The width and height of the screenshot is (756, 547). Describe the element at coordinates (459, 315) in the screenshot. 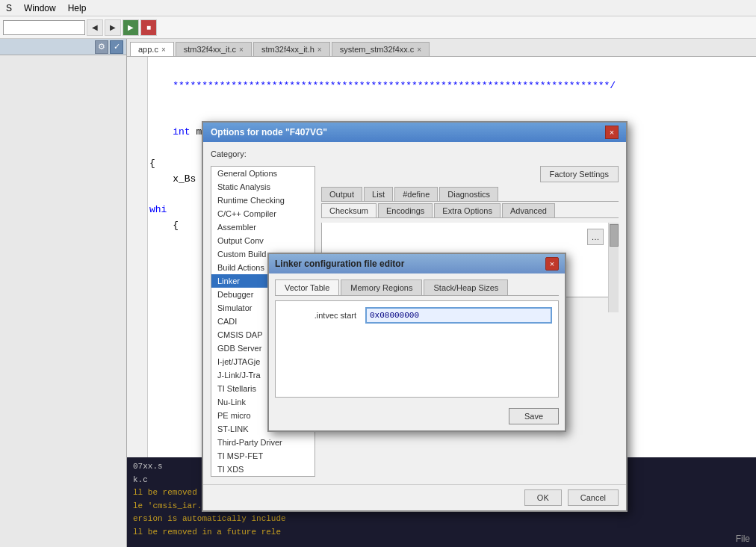

I see `linker-intvec-input` at that location.